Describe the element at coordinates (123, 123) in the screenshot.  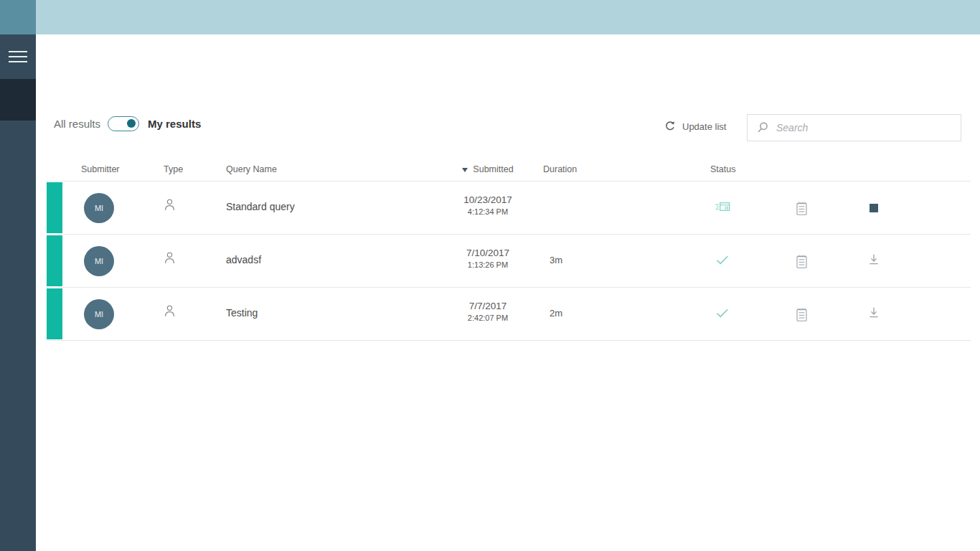
I see `results-toggle` at that location.